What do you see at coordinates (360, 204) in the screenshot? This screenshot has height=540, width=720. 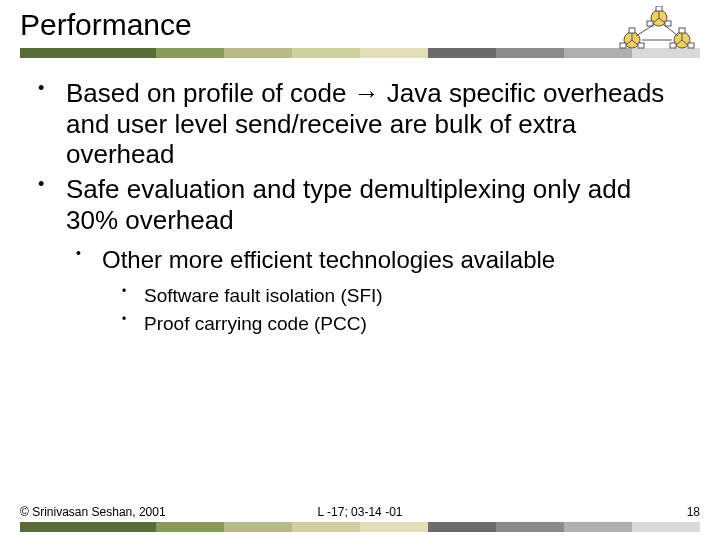 I see `bullet-l1: Safe evaluation and type demultiplexing …` at bounding box center [360, 204].